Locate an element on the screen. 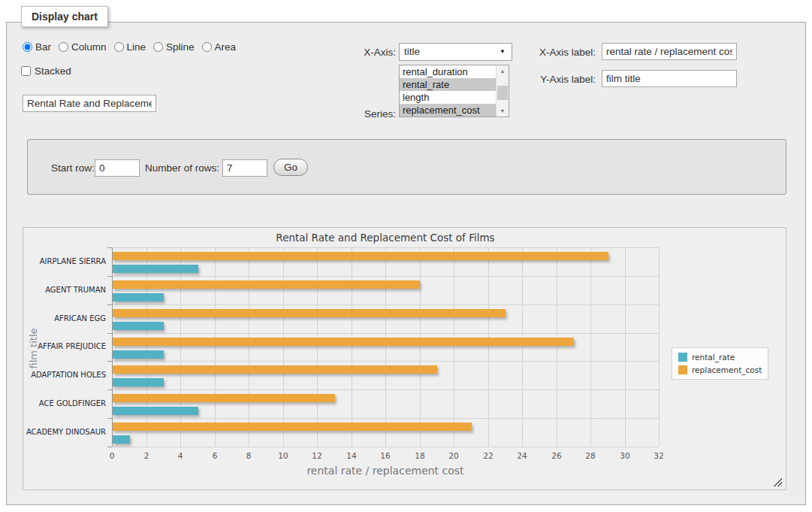 The height and width of the screenshot is (512, 812). radio-line is located at coordinates (119, 47).